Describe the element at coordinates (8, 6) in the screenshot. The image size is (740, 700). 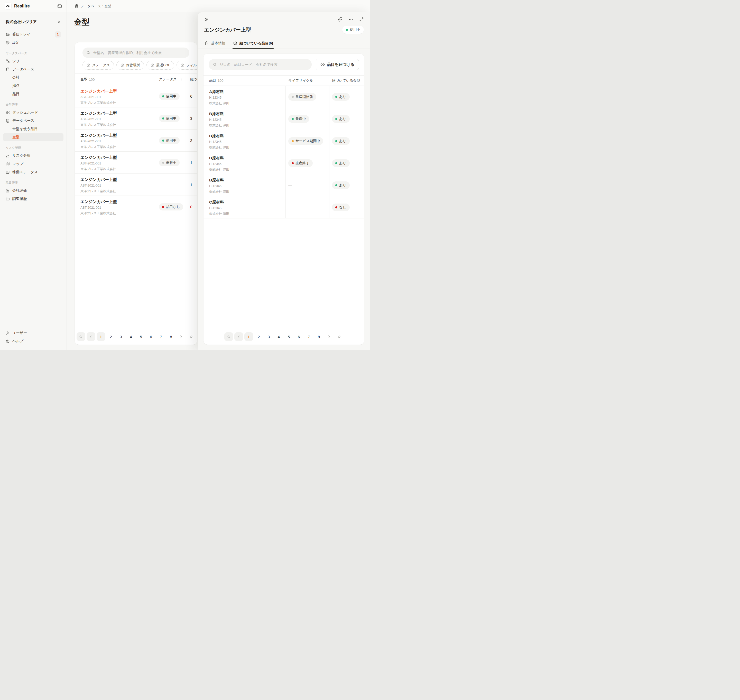
I see `resilire-logo-icon` at that location.